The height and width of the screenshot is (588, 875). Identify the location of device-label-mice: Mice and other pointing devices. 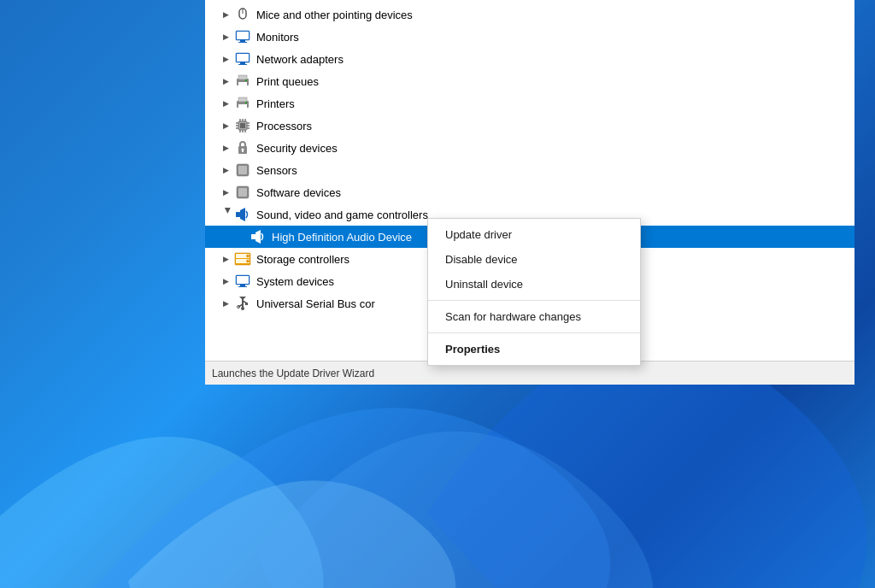
(335, 15).